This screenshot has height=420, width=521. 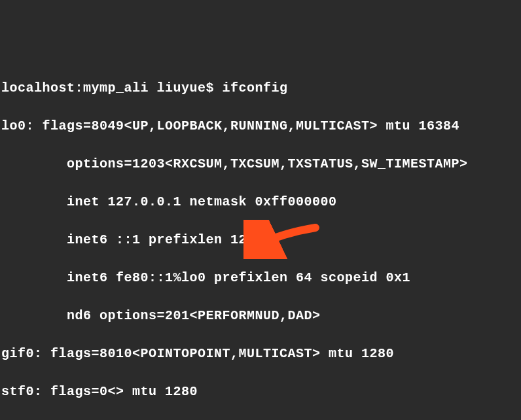 What do you see at coordinates (260, 126) in the screenshot?
I see `terminal-output-line: lo0: flags=8049<UP,LOOPBACK,RUNNING,MULT…` at bounding box center [260, 126].